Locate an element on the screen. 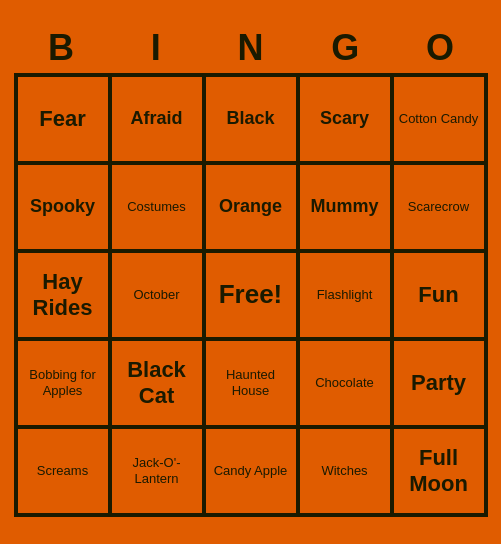  bingo-cell-text-17: Haunted House is located at coordinates (251, 382).